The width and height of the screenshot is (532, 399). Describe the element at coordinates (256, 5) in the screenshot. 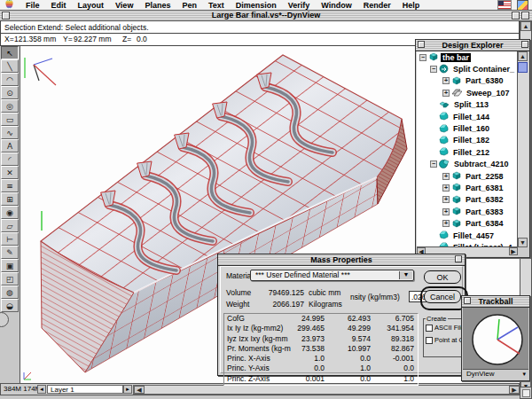

I see `menu-dimension: Dimension` at that location.